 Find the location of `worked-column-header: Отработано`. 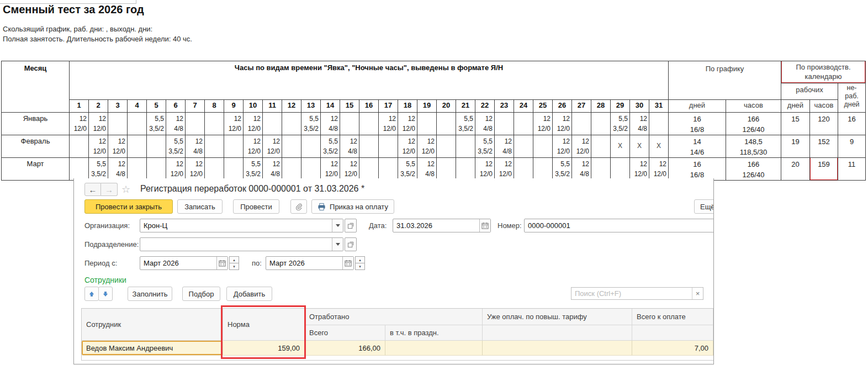

worked-column-header: Отработано is located at coordinates (394, 317).